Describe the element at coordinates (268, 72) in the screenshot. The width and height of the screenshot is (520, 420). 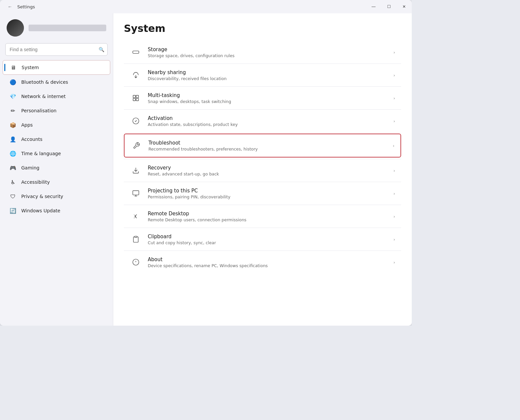
I see `setting-name-nearby-sharing: Nearby sharing` at that location.